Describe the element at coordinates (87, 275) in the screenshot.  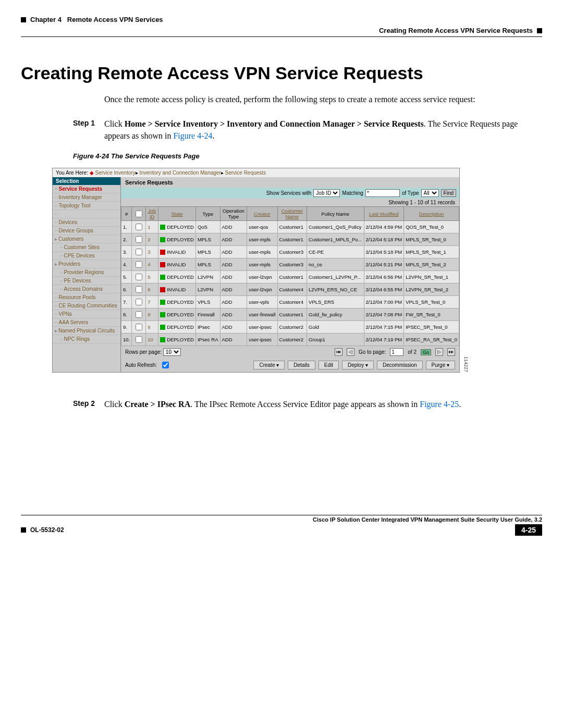
I see `sidebar: Selection ··Service Requests··Inventory …` at that location.